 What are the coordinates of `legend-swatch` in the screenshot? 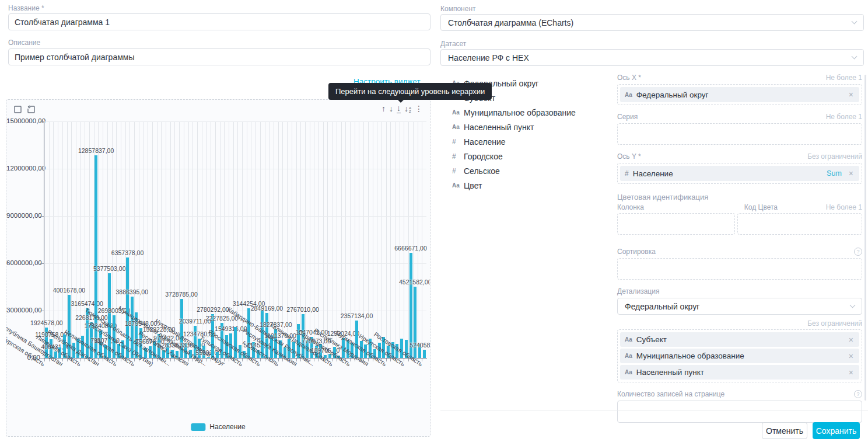 It's located at (198, 427).